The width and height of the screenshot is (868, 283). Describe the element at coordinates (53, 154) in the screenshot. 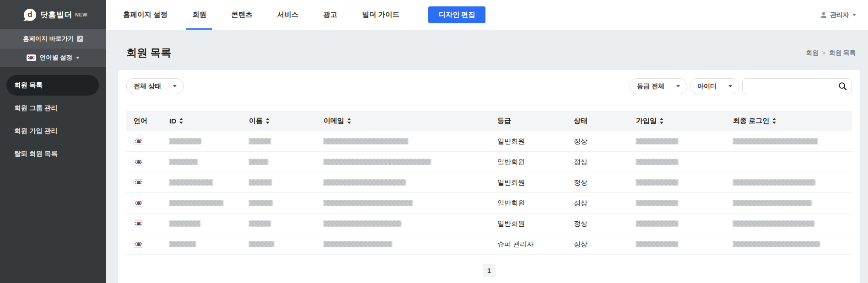

I see `sidebar-item-3: 탈퇴 회원 목록` at that location.